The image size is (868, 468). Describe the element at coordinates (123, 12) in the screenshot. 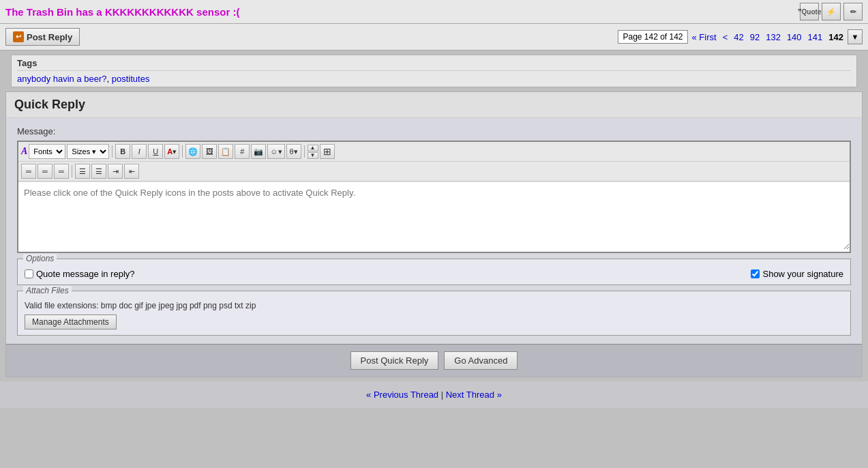

I see `thread-title: The Trash Bin has a KKKKKKKKKKKK sensor …` at that location.